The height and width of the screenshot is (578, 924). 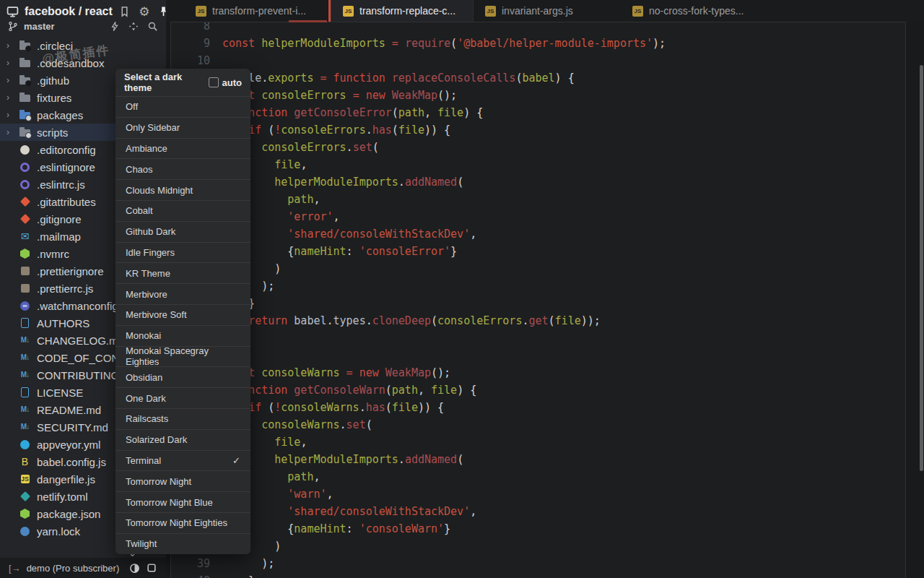 I want to click on search-icon, so click(x=152, y=26).